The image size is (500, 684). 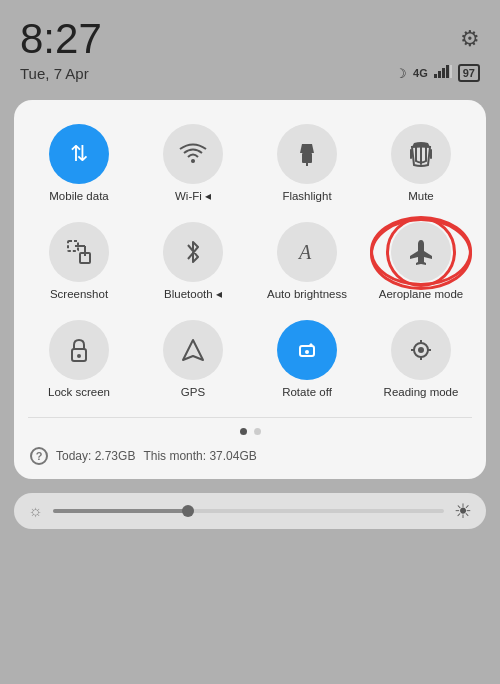 What do you see at coordinates (39, 456) in the screenshot?
I see `help-icon: ?` at bounding box center [39, 456].